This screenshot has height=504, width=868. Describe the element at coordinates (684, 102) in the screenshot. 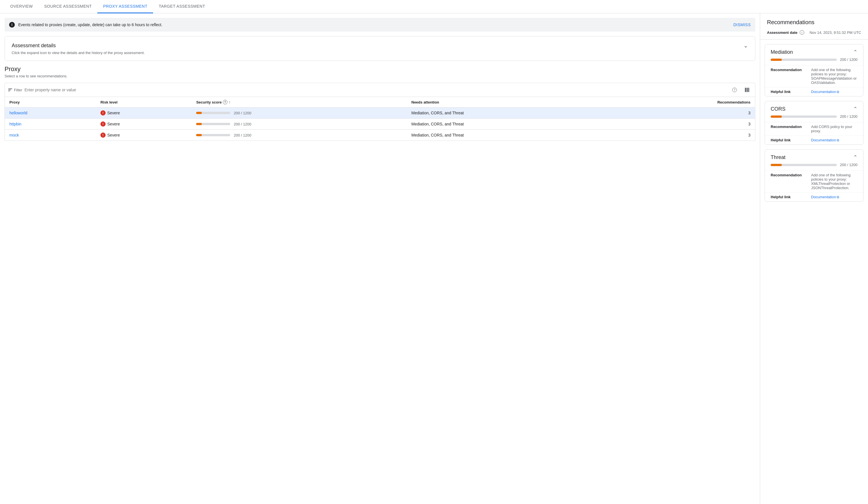

I see `col-recommendations: Recommendations` at that location.